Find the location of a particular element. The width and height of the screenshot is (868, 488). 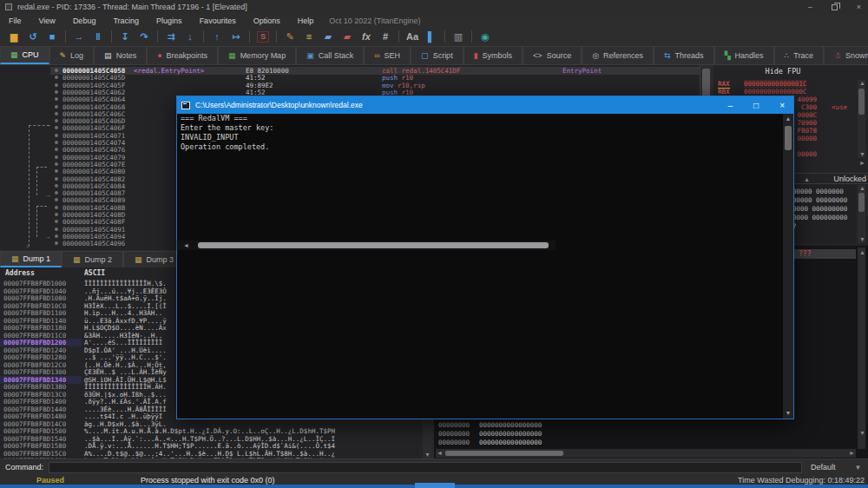

menu-options: Options is located at coordinates (267, 21).